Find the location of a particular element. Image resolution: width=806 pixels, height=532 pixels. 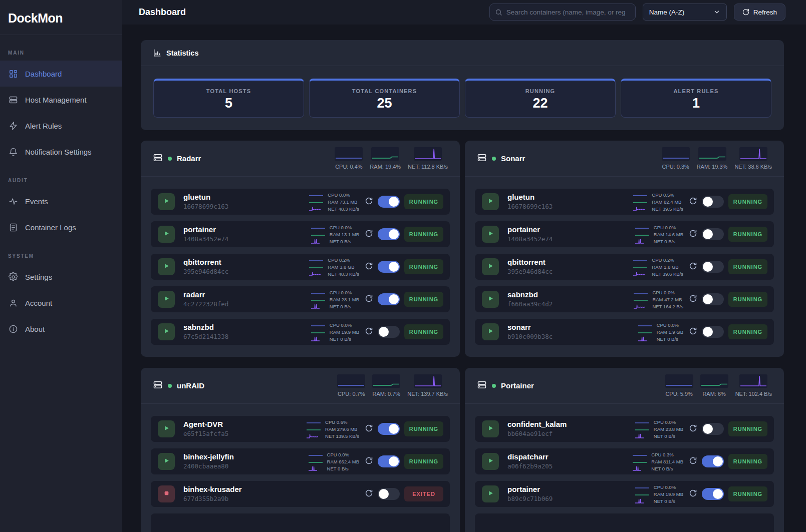

gear-icon is located at coordinates (13, 277).